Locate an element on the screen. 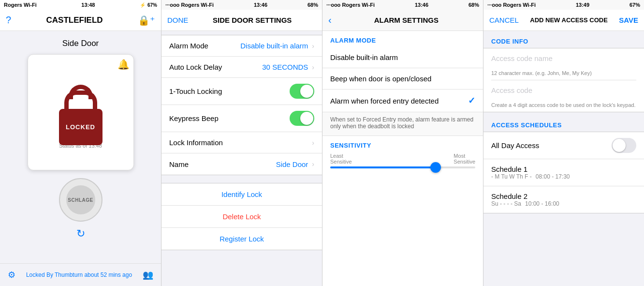  identify-lock-label: Identify Lock is located at coordinates (242, 195).